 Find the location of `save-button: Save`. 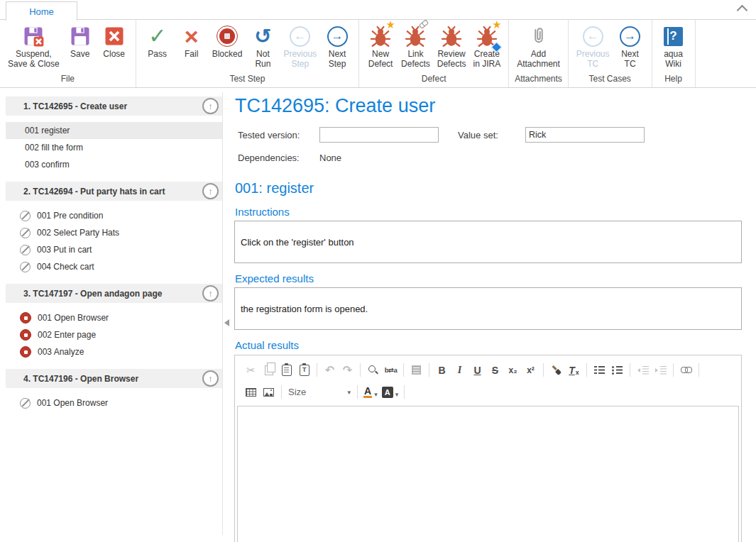

save-button: Save is located at coordinates (80, 41).